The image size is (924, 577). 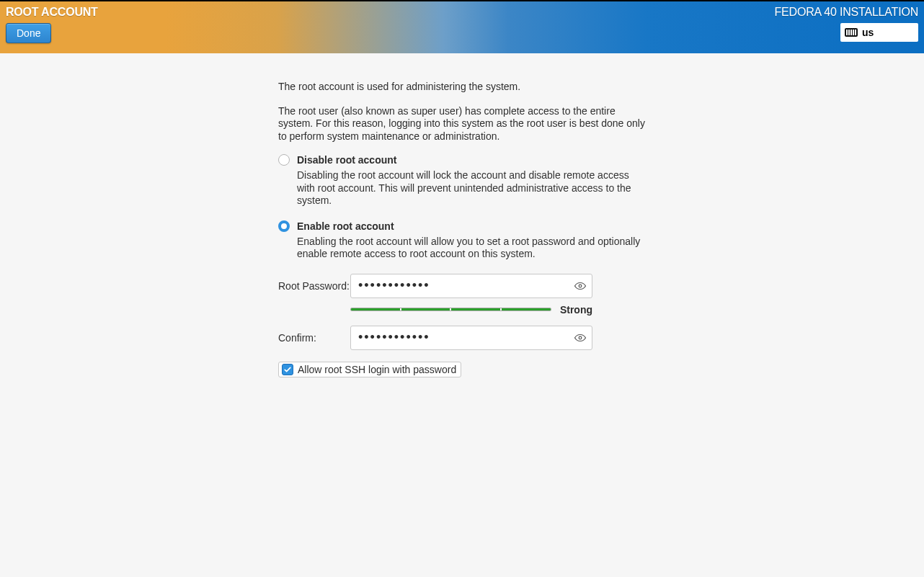 I want to click on option-enable-title: Enable root account, so click(x=346, y=226).